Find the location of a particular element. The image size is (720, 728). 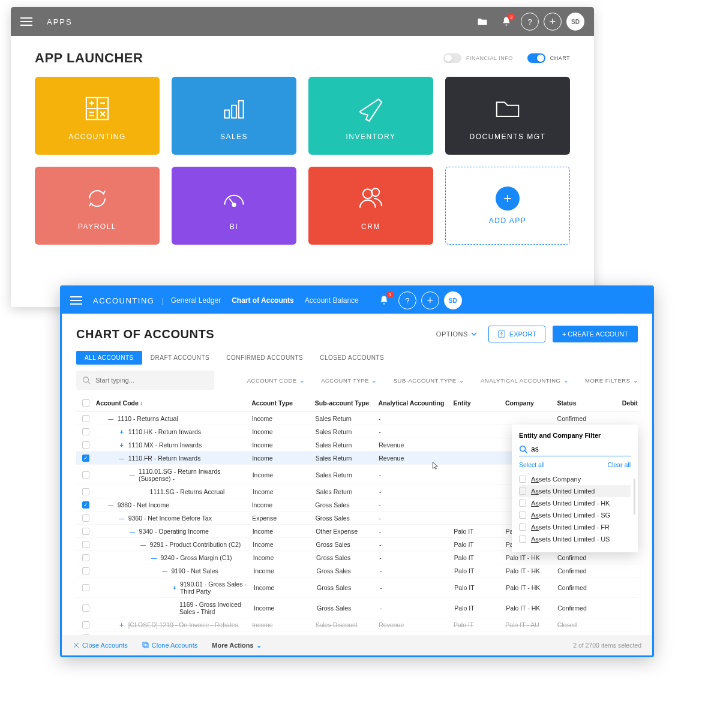

close-accounts-button: Close Accounts is located at coordinates (100, 645).